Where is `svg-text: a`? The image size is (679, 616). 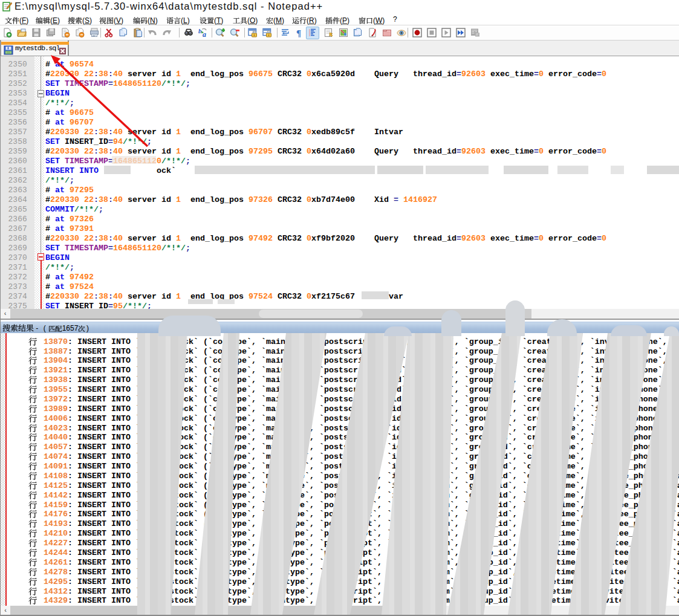 svg-text: a is located at coordinates (204, 34).